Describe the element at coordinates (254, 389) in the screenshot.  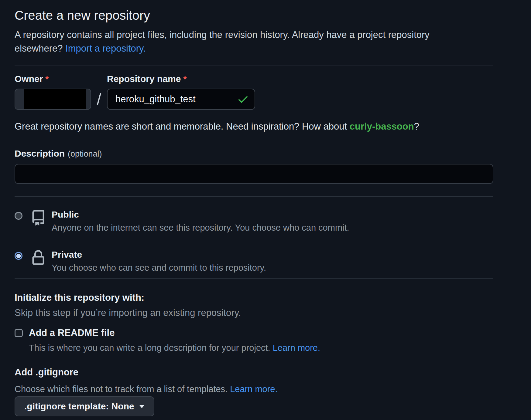
I see `gitignore-learn-more-link: Learn more.` at that location.